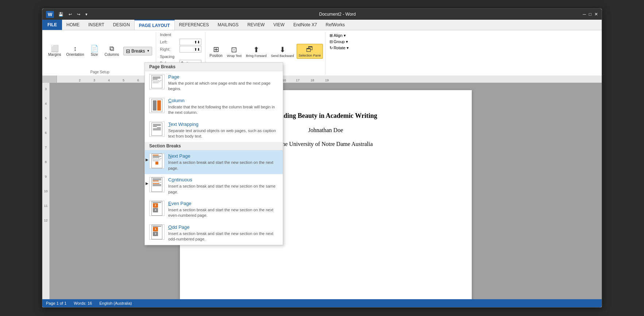 This screenshot has height=316, width=644. What do you see at coordinates (70, 15) in the screenshot?
I see `undo-button: ↩` at bounding box center [70, 15].